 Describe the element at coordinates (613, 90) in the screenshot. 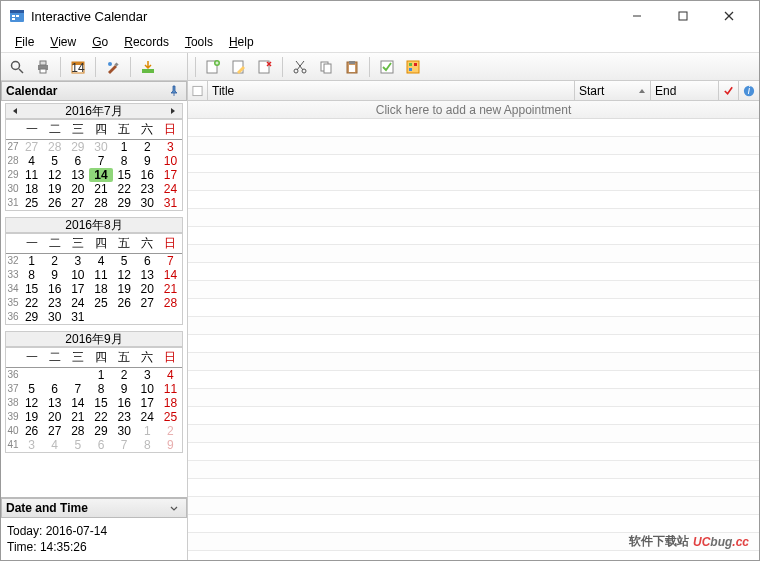

I see `column-start: Start` at that location.